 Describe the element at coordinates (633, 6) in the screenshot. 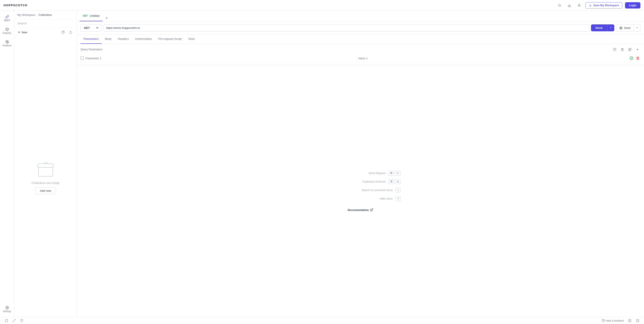

I see `login-button: Login` at that location.